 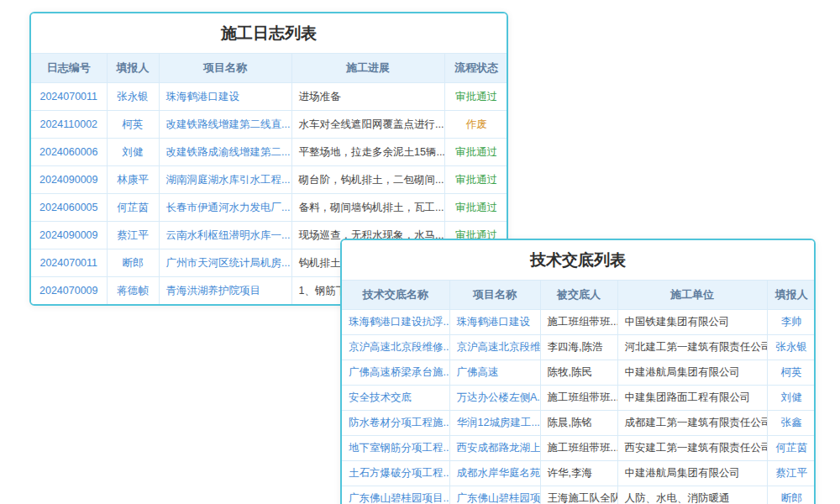 What do you see at coordinates (368, 124) in the screenshot?
I see `progress-cell: 水车对全线遮阳网覆盖点进行...` at bounding box center [368, 124].